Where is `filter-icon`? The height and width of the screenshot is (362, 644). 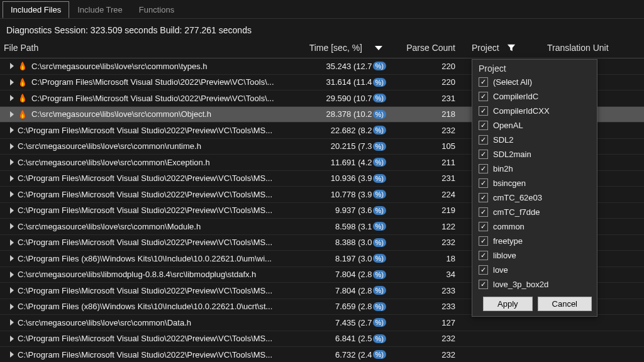 filter-icon is located at coordinates (511, 48).